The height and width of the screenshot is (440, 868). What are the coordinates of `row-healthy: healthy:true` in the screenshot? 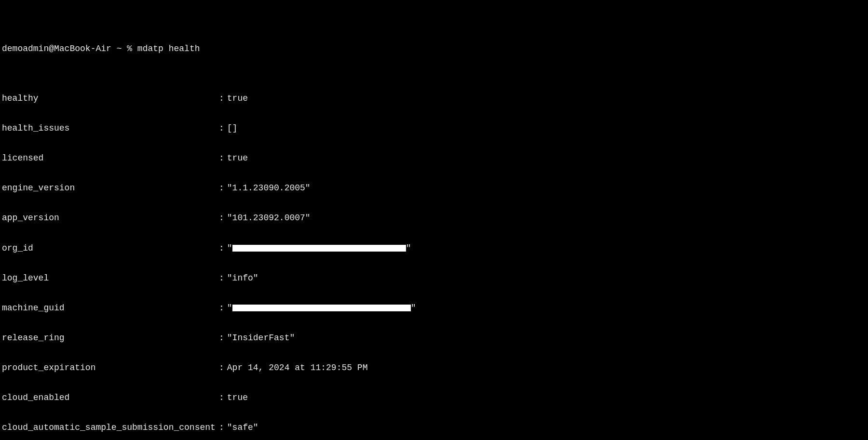 It's located at (434, 98).